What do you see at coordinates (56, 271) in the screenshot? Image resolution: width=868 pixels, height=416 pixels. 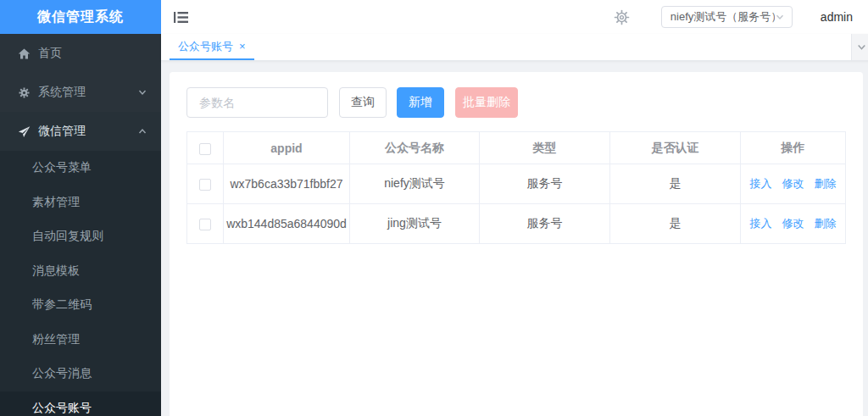 I see `submenu-label: 消息模板` at bounding box center [56, 271].